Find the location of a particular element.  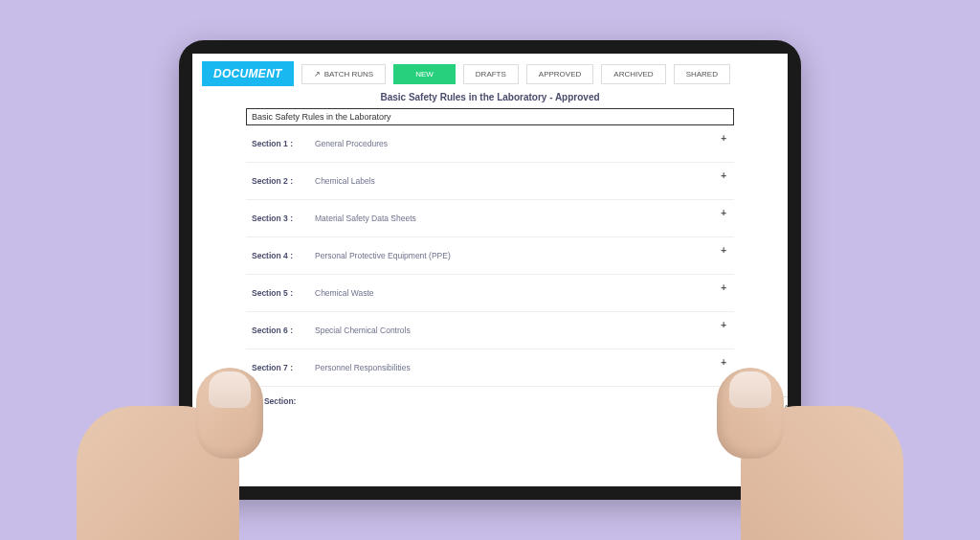

document-title-input is located at coordinates (490, 117).